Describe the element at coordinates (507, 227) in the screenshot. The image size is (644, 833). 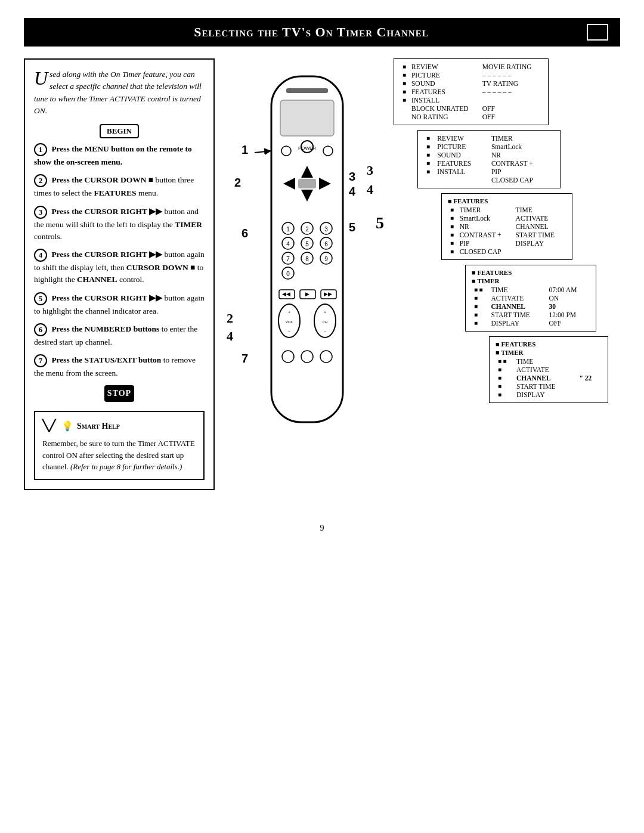
I see `menu-panel-3: ■ FEATURES ■ TIMER TIME ■ SmartLock ACTI…` at that location.